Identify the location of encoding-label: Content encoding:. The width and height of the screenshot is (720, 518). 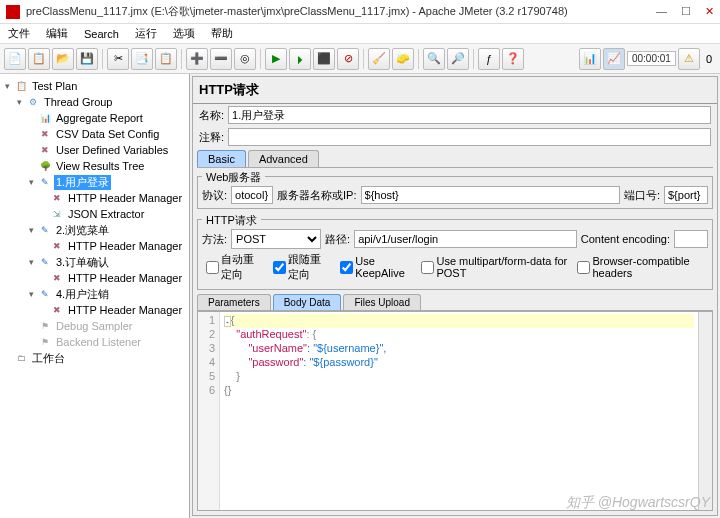
(626, 239).